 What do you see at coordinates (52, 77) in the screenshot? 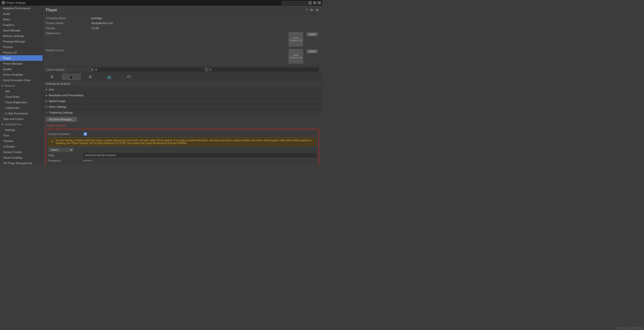
I see `tab-standalone: 🖥` at bounding box center [52, 77].